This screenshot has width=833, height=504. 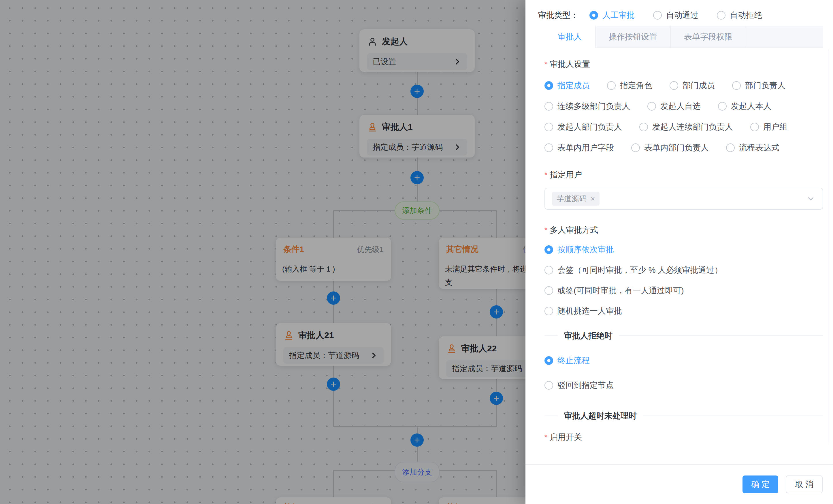 I want to click on settings-tabs: 审批人 操作按钮设置 表单字段权限, so click(x=684, y=37).